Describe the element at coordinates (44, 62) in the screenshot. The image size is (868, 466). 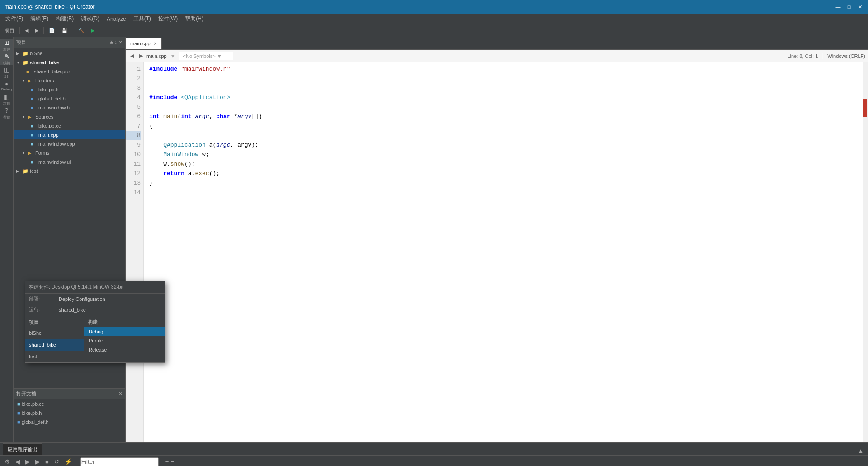
I see `tree-label: shared_bike` at that location.